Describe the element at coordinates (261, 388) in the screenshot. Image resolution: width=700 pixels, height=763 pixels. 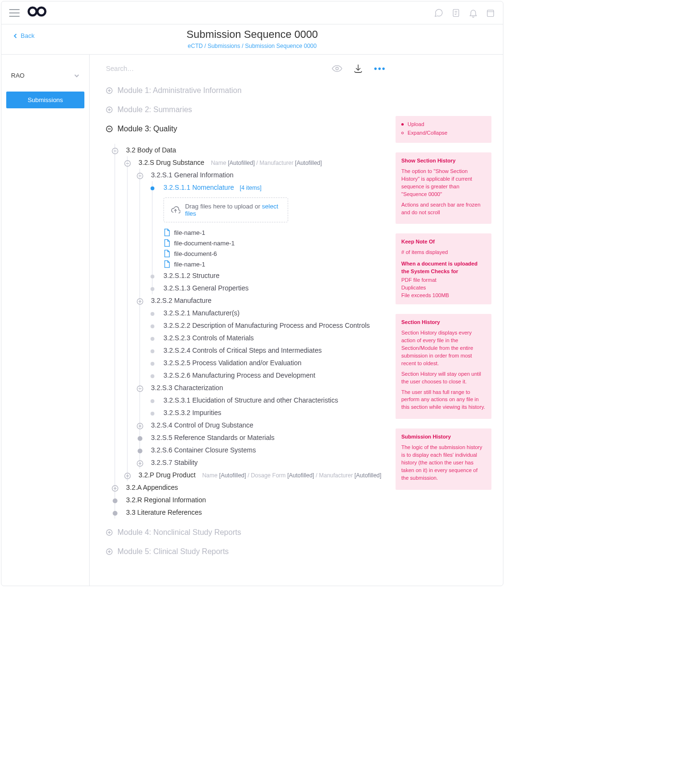
I see `tree-node: 3.2.S.3 Characterization` at that location.